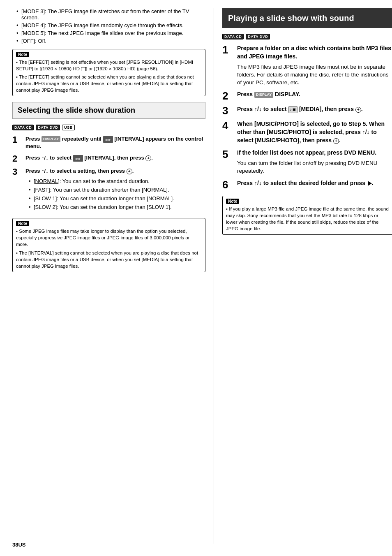 Image resolution: width=392 pixels, height=556 pixels. I want to click on section1-heading-box: Selecting the slide show duration, so click(109, 110).